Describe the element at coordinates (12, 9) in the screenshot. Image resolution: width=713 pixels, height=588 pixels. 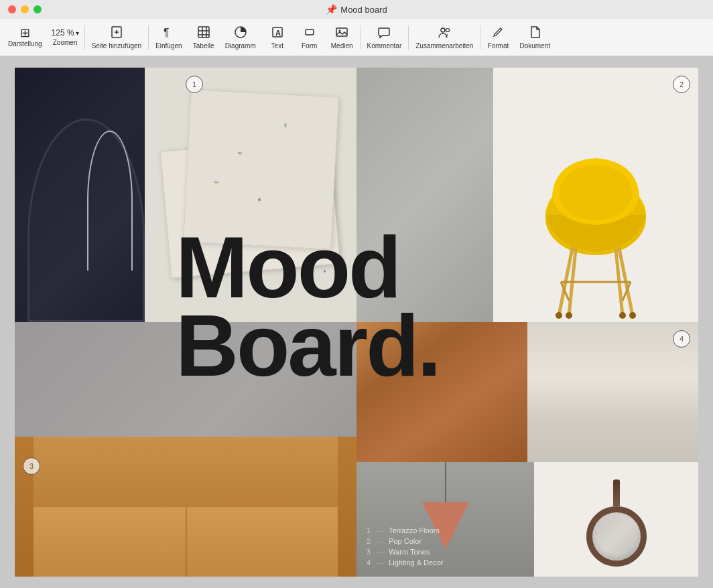
I see `close-button` at that location.